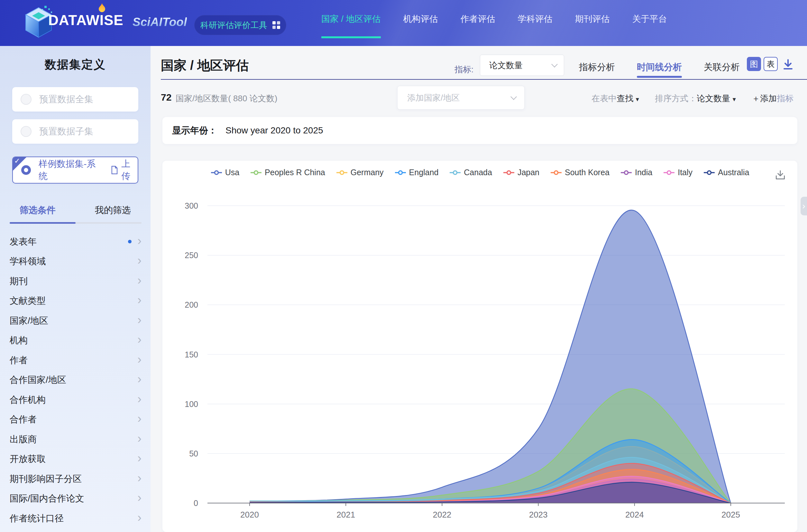 The image size is (807, 532). Describe the element at coordinates (191, 255) in the screenshot. I see `svg-text: 250` at that location.